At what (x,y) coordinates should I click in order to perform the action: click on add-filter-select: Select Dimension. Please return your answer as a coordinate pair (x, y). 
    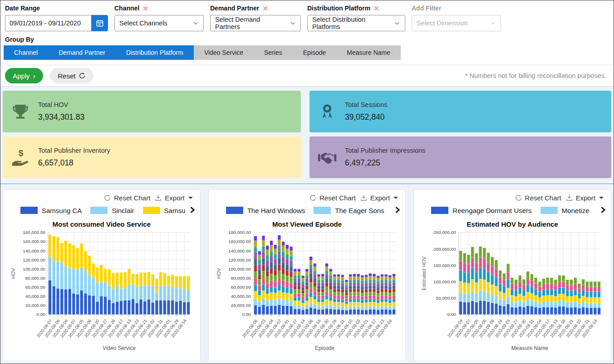
    Looking at the image, I should click on (457, 23).